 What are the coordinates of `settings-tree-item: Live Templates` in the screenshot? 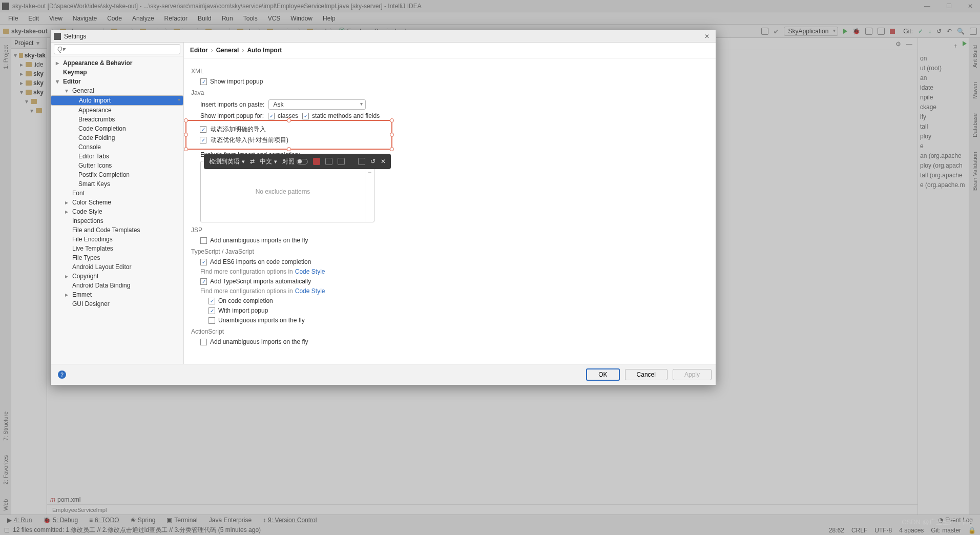 It's located at (117, 249).